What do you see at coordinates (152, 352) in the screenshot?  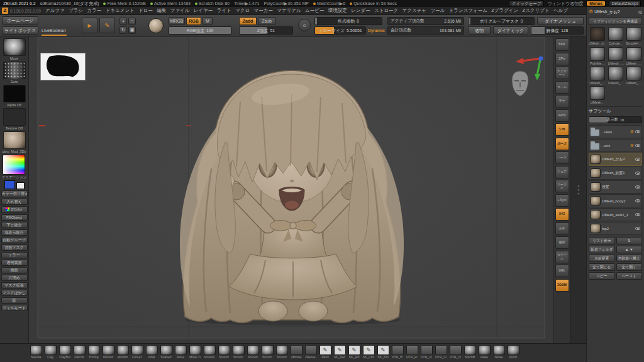 I see `brush-preset: Inflat` at bounding box center [152, 352].